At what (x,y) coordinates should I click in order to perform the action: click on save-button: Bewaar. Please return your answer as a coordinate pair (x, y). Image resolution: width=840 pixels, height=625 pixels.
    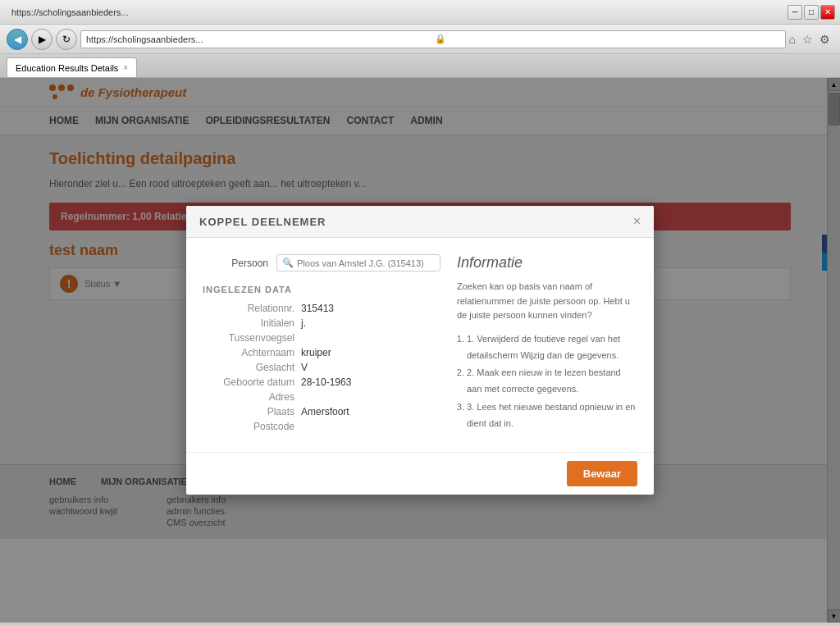
    Looking at the image, I should click on (602, 474).